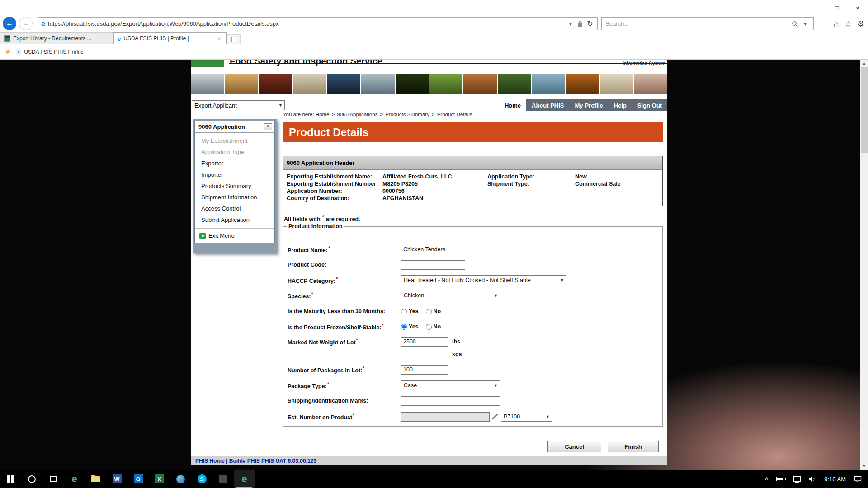 This screenshot has height=488, width=868. What do you see at coordinates (574, 446) in the screenshot?
I see `cancel-button: Cancel` at bounding box center [574, 446].